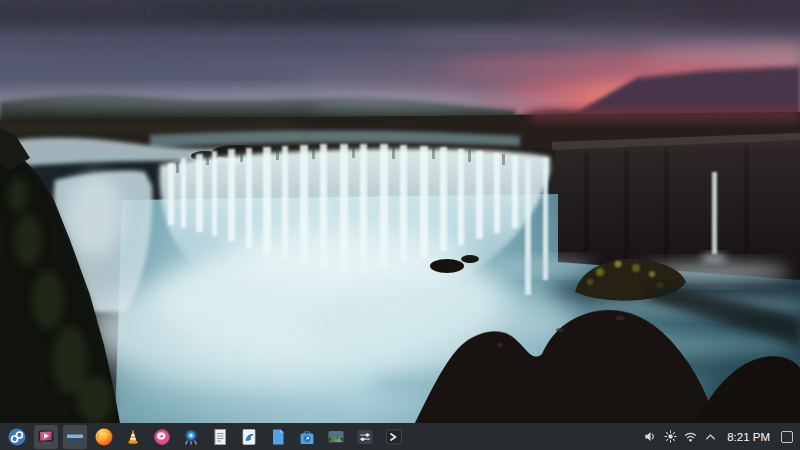 This screenshot has height=450, width=800. What do you see at coordinates (278, 437) in the screenshot?
I see `blue-document-icon` at bounding box center [278, 437].